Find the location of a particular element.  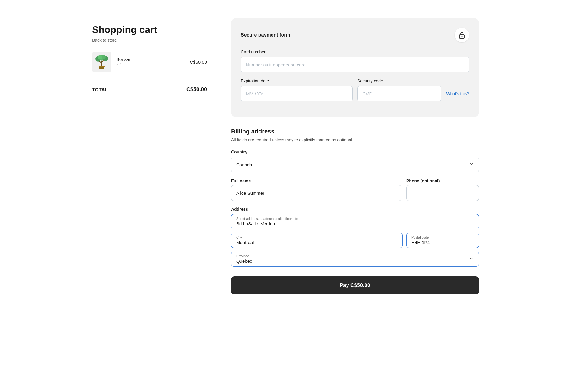

security-label: Security code is located at coordinates (413, 81).